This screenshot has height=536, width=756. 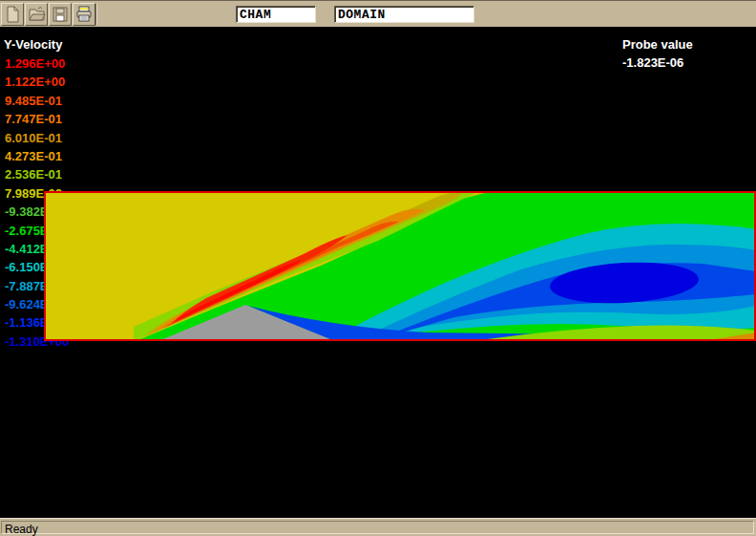 I want to click on probe-value: -1.823E-06, so click(x=658, y=65).